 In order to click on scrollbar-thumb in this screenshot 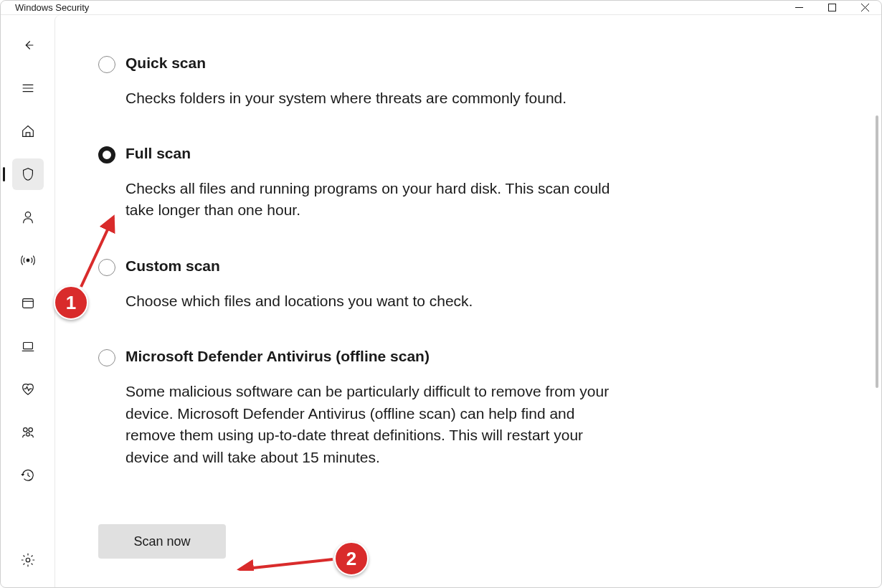, I will do `click(877, 252)`.